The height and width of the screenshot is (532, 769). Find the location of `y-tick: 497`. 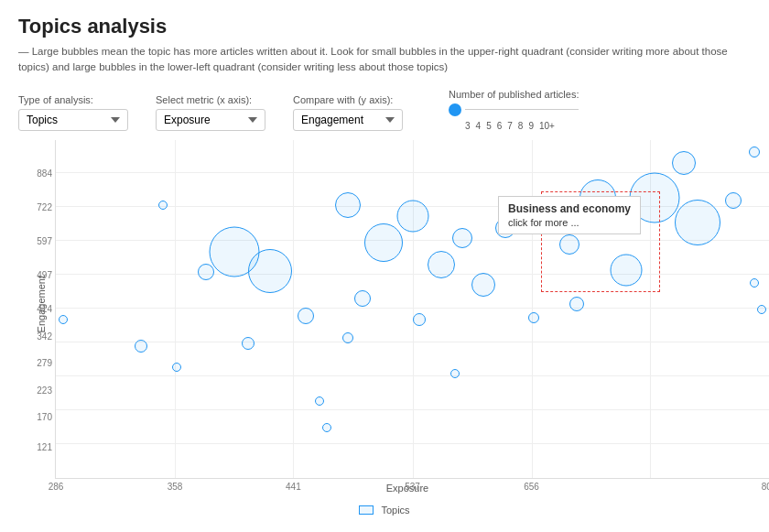

y-tick: 497 is located at coordinates (44, 275).